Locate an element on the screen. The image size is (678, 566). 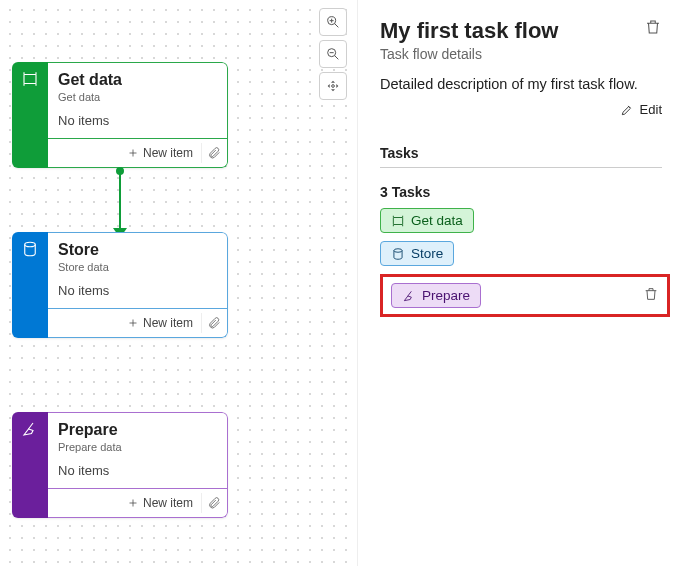
chip-label: Get data is located at coordinates (437, 220).